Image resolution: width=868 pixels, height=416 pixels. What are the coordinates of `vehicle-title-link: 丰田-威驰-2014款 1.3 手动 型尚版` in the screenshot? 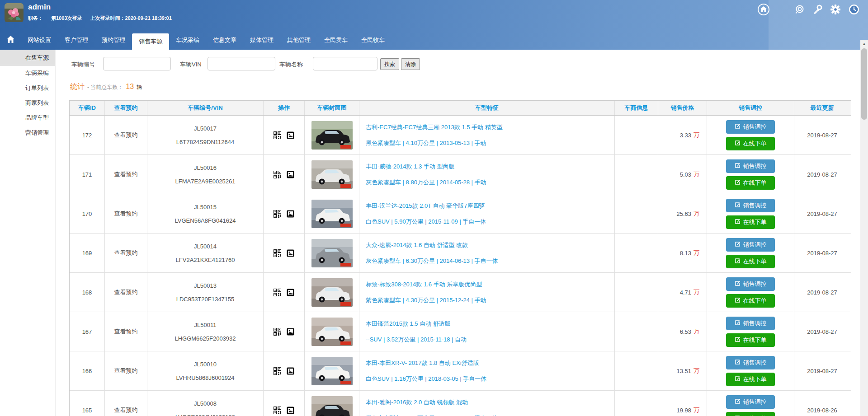 It's located at (410, 167).